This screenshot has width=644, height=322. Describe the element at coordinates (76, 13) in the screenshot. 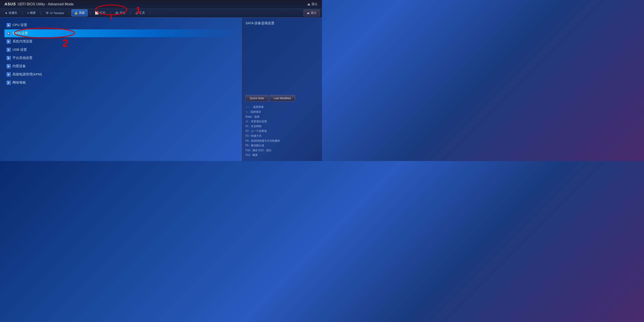

I see `lock-icon: 🔒` at that location.